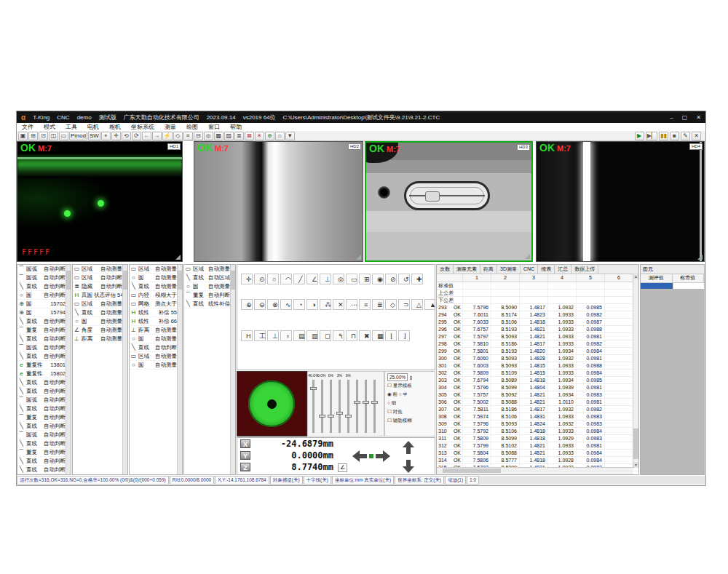  I want to click on menu-item: 模式, so click(50, 127).